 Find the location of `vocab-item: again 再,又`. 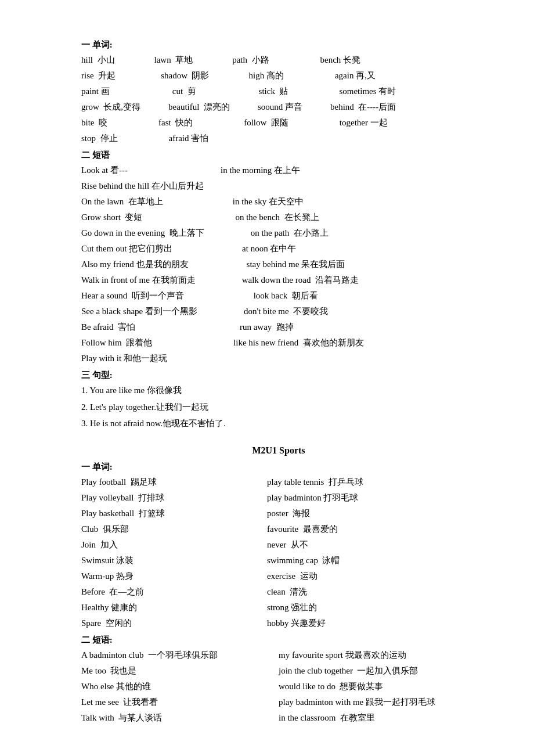

vocab-item: again 再,又 is located at coordinates (355, 75).